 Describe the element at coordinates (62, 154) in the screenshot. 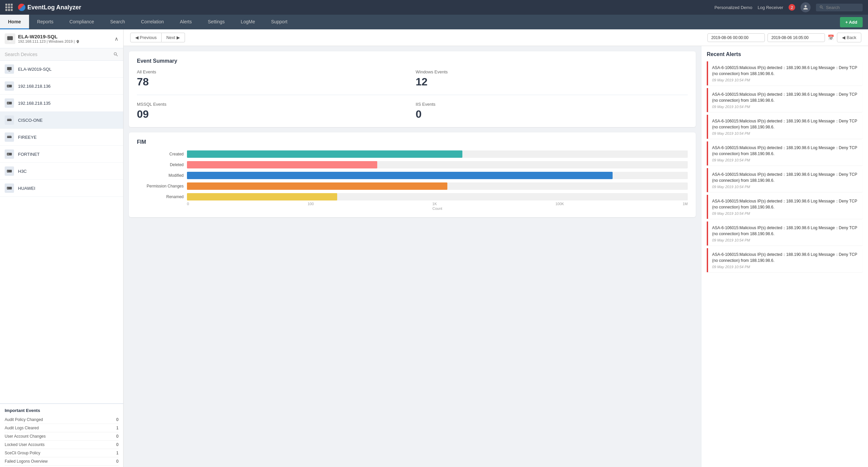

I see `device-item-fortinet: FORTINET` at that location.